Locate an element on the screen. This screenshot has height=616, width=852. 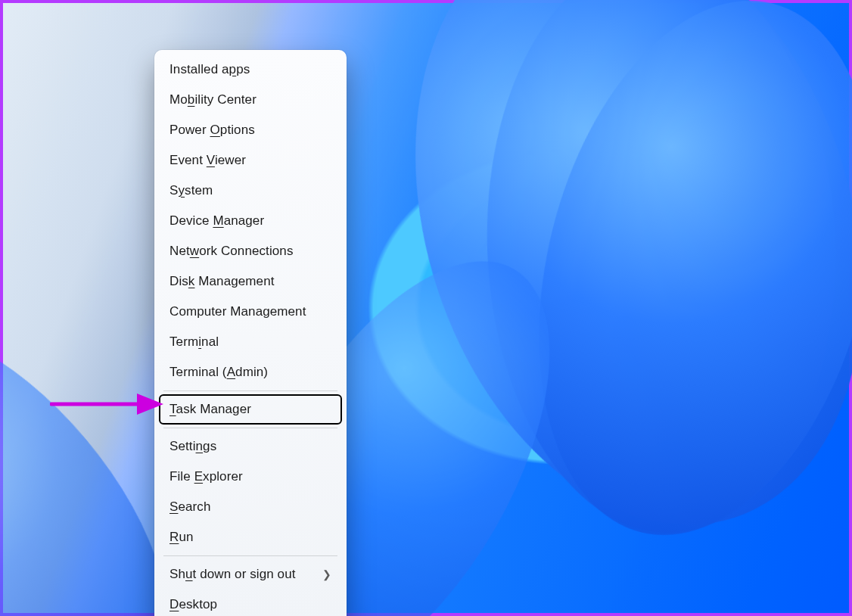
menu-item-search: Search is located at coordinates (250, 507).